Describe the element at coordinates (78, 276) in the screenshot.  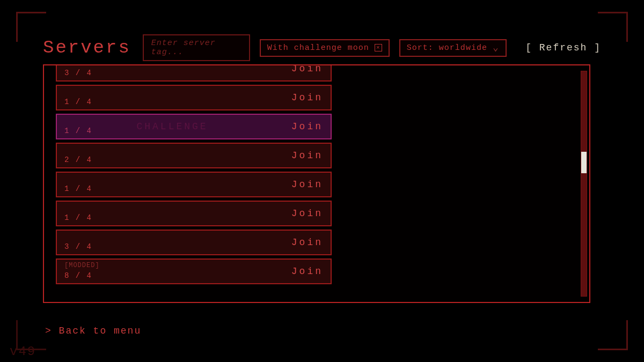
I see `player-count: 8 / 4` at that location.